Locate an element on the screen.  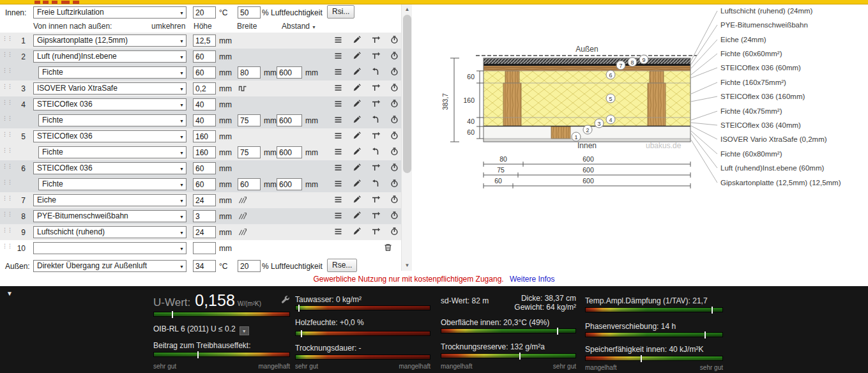
material-select: PYE-Bitumenschweißbahn▼ is located at coordinates (110, 216).